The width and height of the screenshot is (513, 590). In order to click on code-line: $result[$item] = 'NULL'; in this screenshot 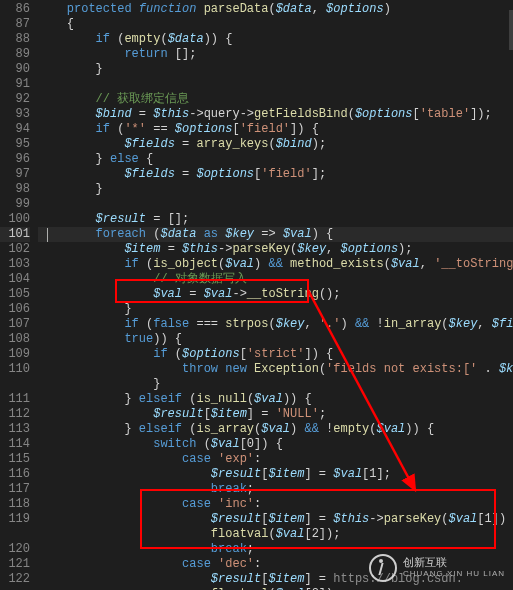, I will do `click(276, 414)`.